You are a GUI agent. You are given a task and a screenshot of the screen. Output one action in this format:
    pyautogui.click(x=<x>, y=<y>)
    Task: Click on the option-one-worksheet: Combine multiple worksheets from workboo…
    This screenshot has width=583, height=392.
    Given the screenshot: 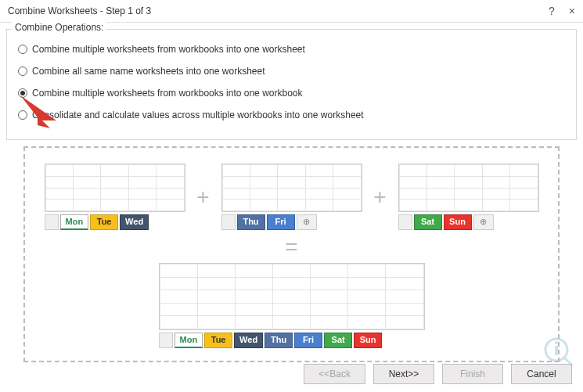 What is the action you would take?
    pyautogui.click(x=293, y=49)
    